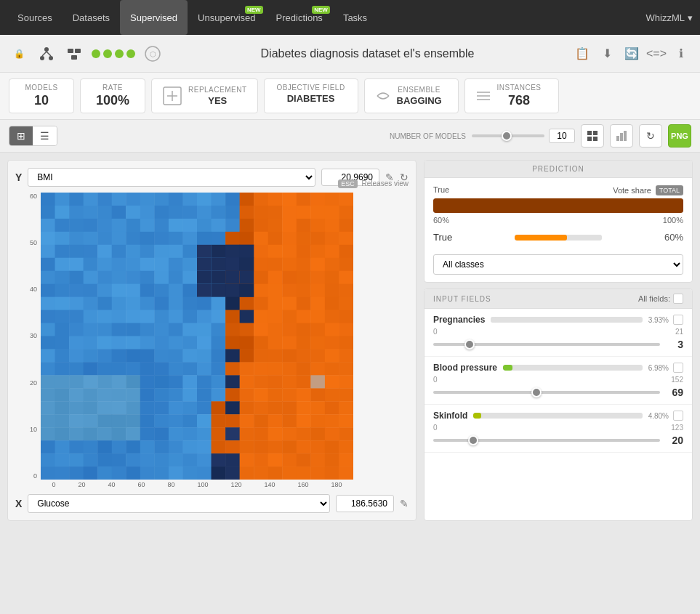 The height and width of the screenshot is (614, 700). Describe the element at coordinates (21, 136) in the screenshot. I see `grid-view-btn: ⊞` at that location.